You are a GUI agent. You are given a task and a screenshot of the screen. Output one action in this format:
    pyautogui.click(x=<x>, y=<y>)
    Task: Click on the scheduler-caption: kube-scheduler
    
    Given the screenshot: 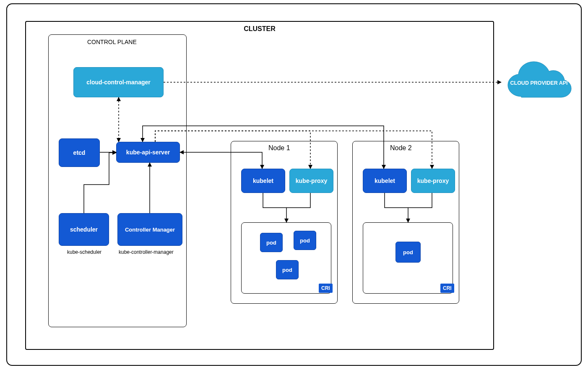 What is the action you would take?
    pyautogui.click(x=84, y=252)
    